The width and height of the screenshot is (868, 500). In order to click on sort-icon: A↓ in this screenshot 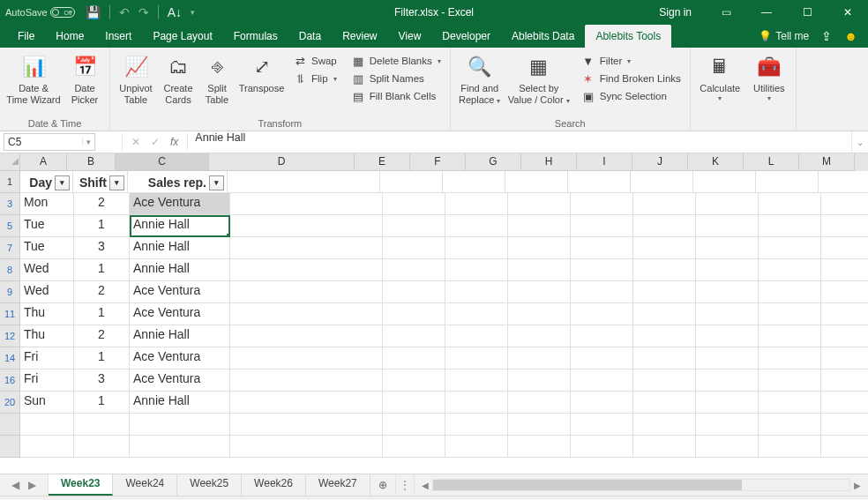, I will do `click(175, 12)`.